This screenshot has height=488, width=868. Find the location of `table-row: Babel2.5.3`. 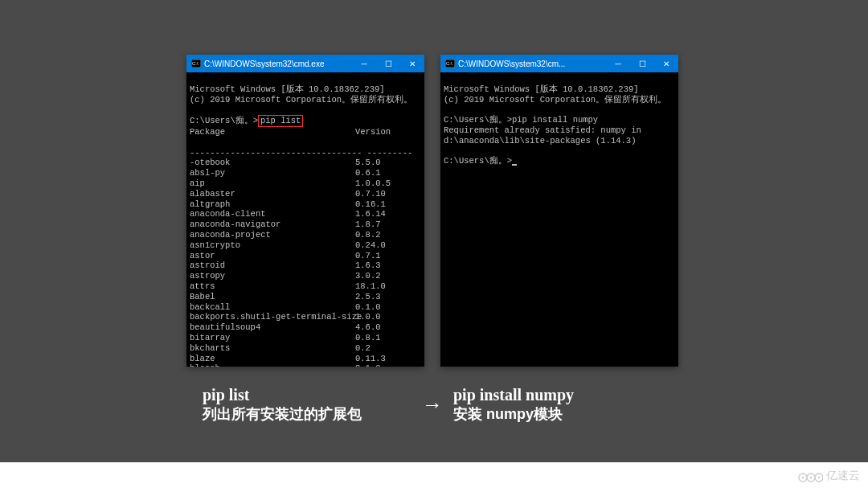

table-row: Babel2.5.3 is located at coordinates (305, 297).